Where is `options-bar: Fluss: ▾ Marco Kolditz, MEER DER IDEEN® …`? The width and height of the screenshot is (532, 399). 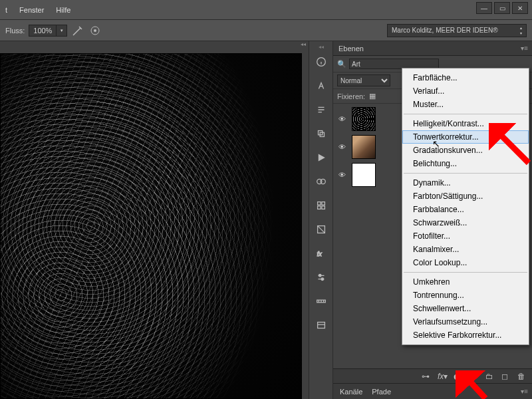
options-bar: Fluss: ▾ Marco Kolditz, MEER DER IDEEN® … is located at coordinates (266, 31).